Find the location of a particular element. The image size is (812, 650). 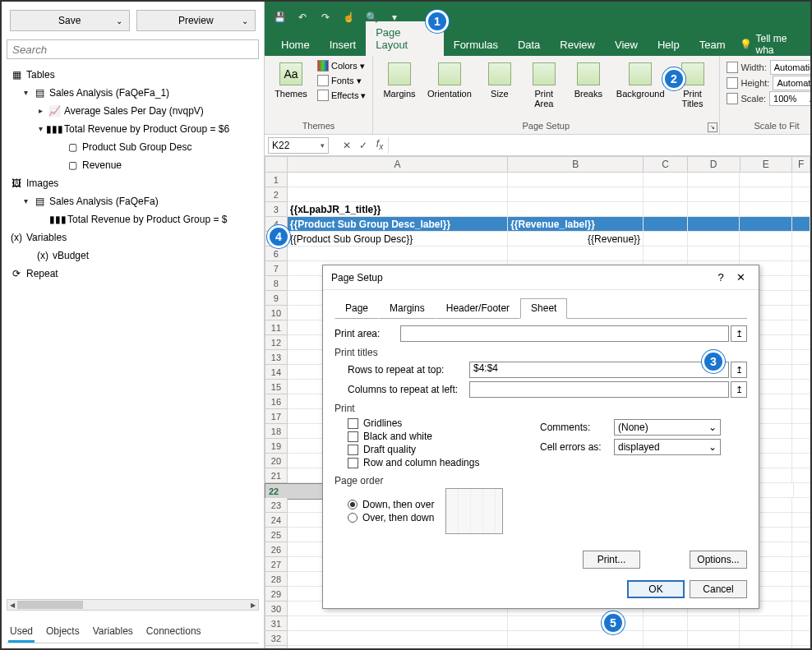

help-button: ? is located at coordinates (721, 278).